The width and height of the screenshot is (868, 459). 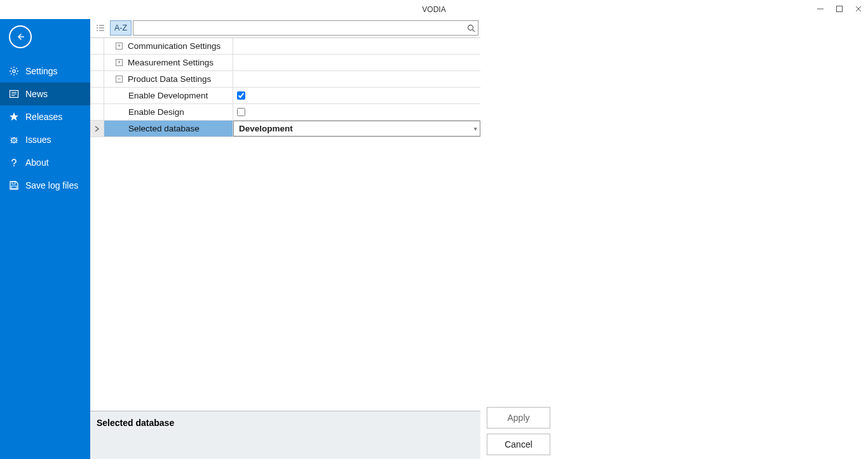 I want to click on search-wrap, so click(x=306, y=28).